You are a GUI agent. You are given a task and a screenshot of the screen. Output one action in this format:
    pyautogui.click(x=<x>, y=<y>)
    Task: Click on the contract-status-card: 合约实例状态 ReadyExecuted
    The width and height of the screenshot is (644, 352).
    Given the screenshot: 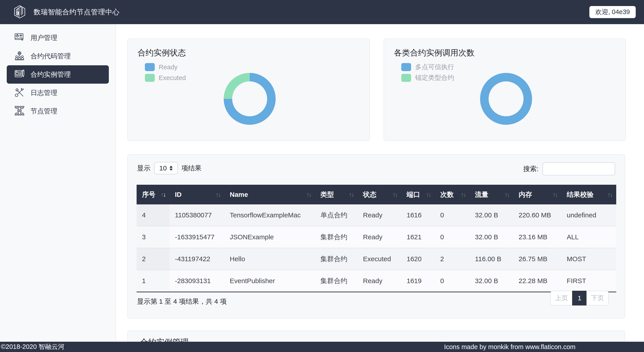 What is the action you would take?
    pyautogui.click(x=248, y=90)
    